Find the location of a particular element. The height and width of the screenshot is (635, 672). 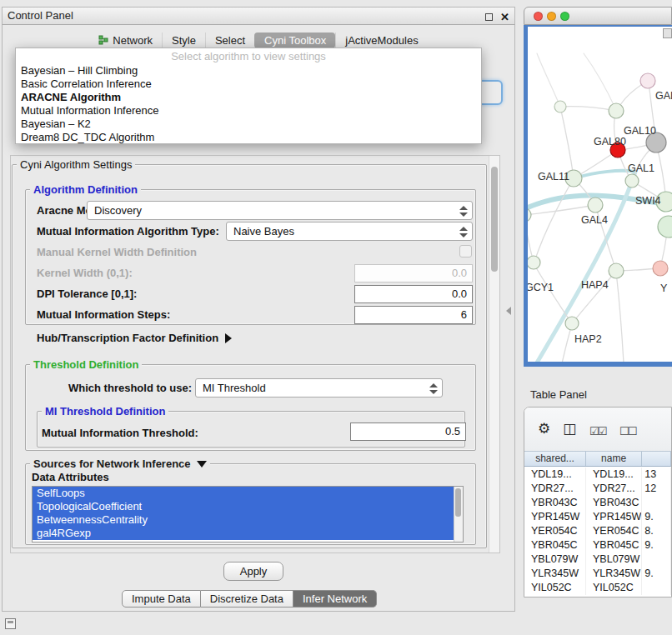

which-threshold-label: Which threshold to use: is located at coordinates (130, 388).